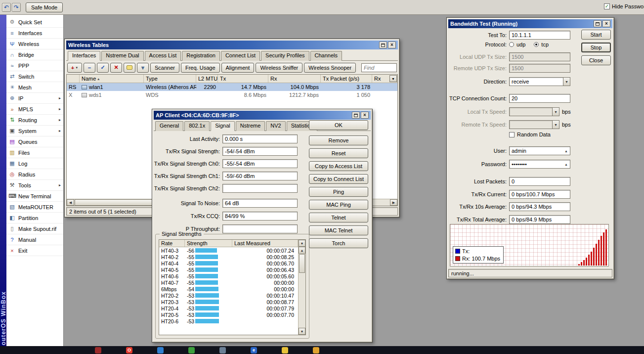 Image resolution: width=644 pixels, height=354 pixels. I want to click on tab: Signal, so click(222, 126).